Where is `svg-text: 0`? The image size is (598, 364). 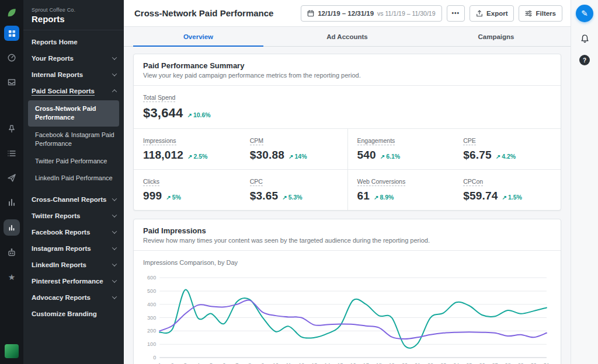
svg-text: 0 is located at coordinates (154, 358).